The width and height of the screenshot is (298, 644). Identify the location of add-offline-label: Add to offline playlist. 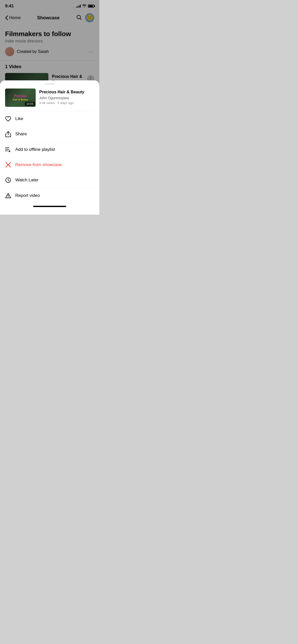
(35, 150).